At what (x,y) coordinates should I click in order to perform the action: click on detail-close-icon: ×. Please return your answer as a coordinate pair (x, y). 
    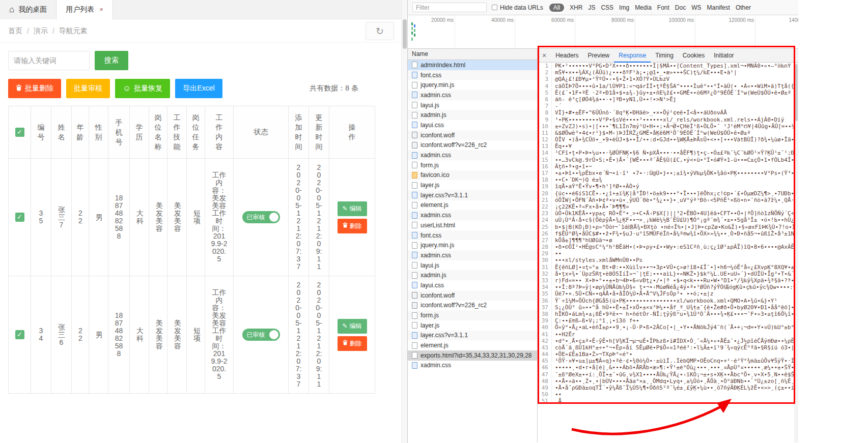
    Looking at the image, I should click on (544, 55).